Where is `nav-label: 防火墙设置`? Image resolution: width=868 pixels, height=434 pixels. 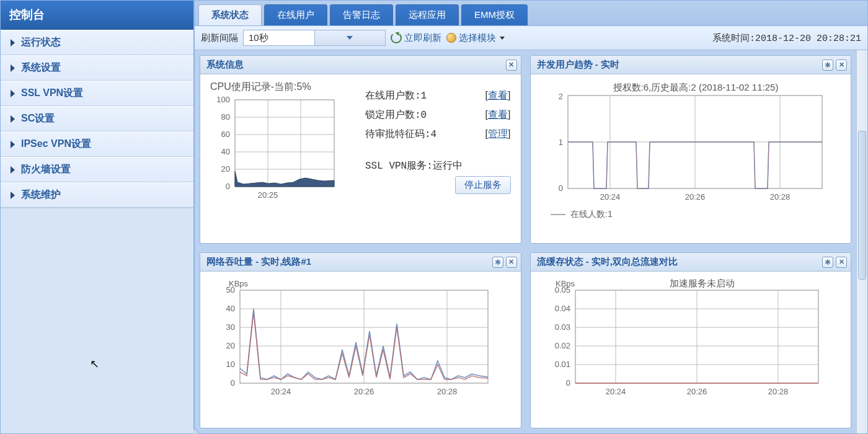 nav-label: 防火墙设置 is located at coordinates (46, 170).